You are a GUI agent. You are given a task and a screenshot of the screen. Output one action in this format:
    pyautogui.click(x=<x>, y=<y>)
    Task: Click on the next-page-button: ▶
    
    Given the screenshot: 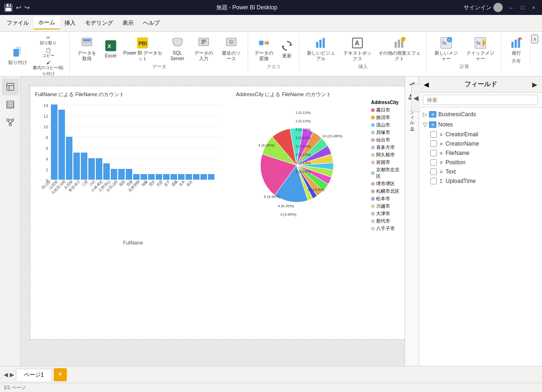 What is the action you would take?
    pyautogui.click(x=12, y=375)
    